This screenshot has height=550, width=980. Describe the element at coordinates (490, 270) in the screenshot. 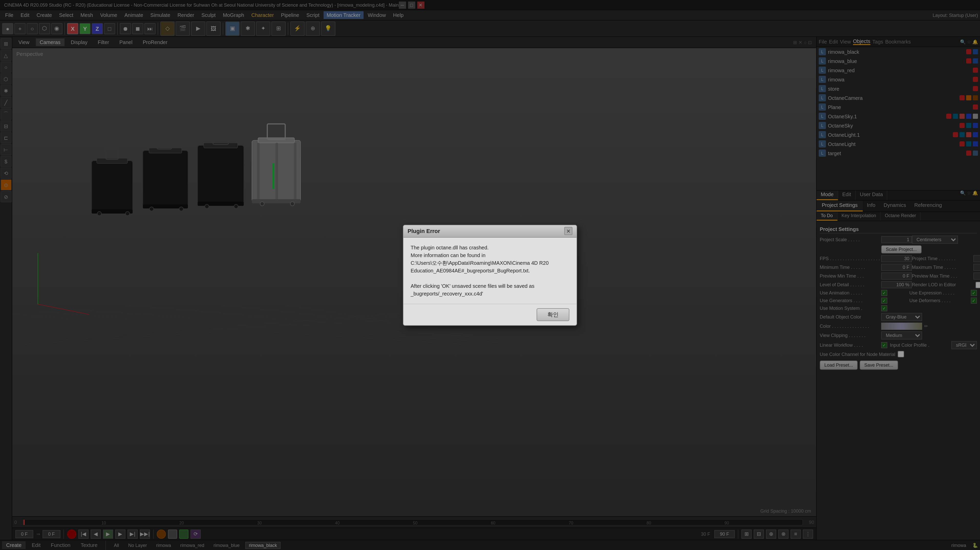

I see `dialog-msg-4: Education_AE0984AE#_bugreports#_BugRepor…` at that location.